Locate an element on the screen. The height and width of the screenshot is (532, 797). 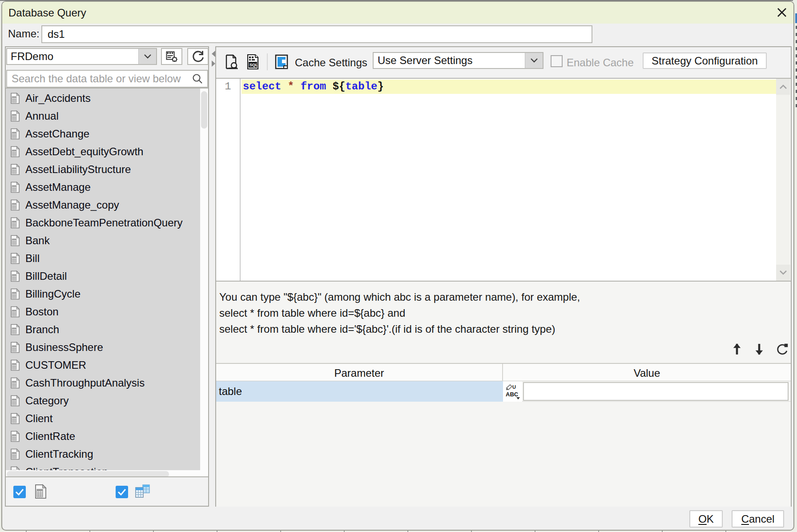
sql-file-button: SQL is located at coordinates (253, 62).